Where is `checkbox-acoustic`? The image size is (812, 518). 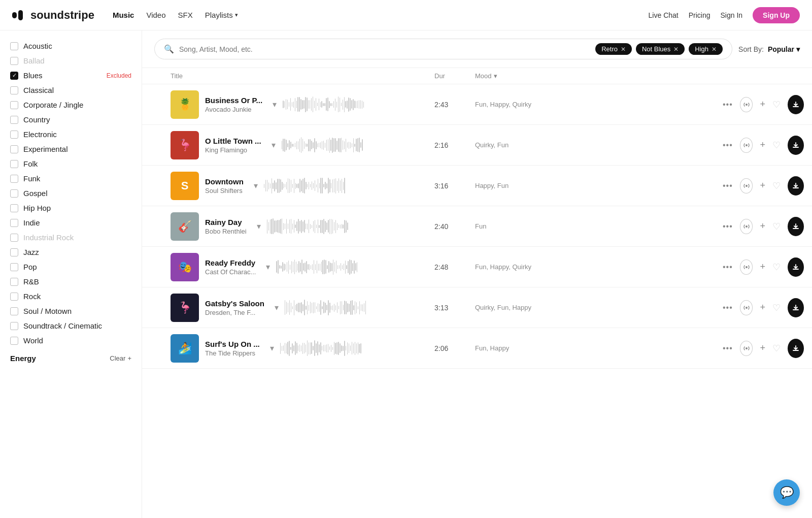
checkbox-acoustic is located at coordinates (14, 46).